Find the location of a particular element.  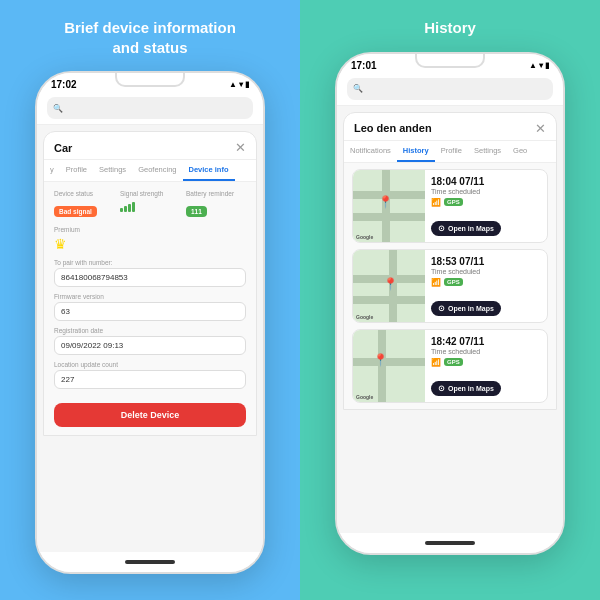

tab-profile: Profile is located at coordinates (76, 170).